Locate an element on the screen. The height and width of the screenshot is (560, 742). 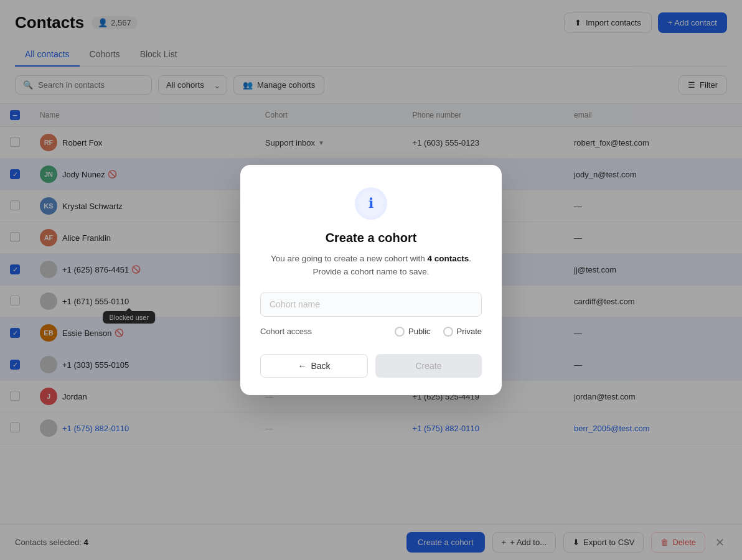
create-cohort-modal: ℹ Create a cohort You are going to creat… is located at coordinates (371, 280).